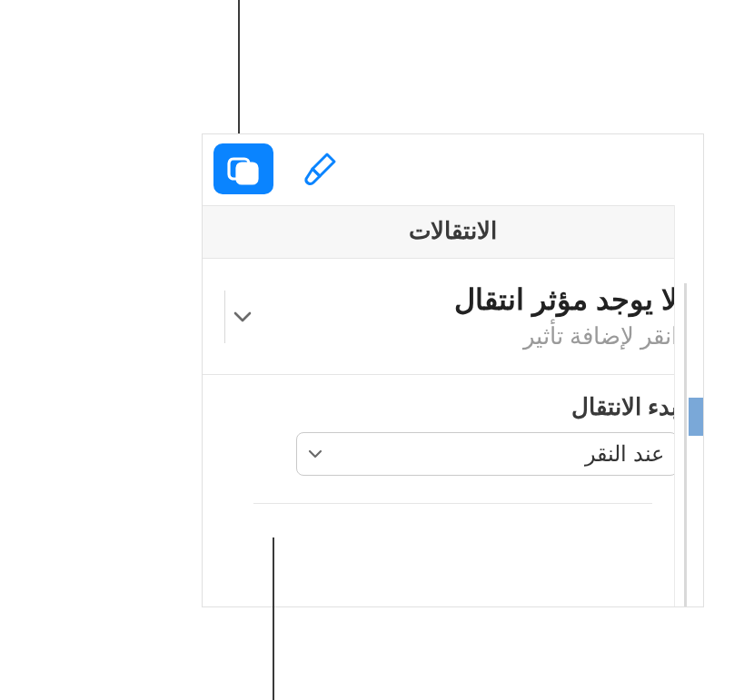 This screenshot has height=700, width=754. I want to click on callout-line-bottom, so click(273, 619).